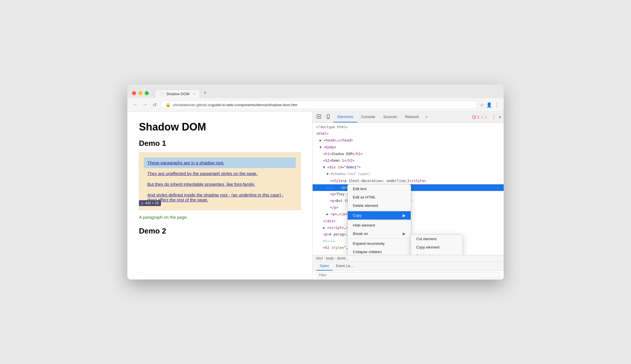  Describe the element at coordinates (379, 197) in the screenshot. I see `context-menu-edit-html: Edit as HTML` at that location.